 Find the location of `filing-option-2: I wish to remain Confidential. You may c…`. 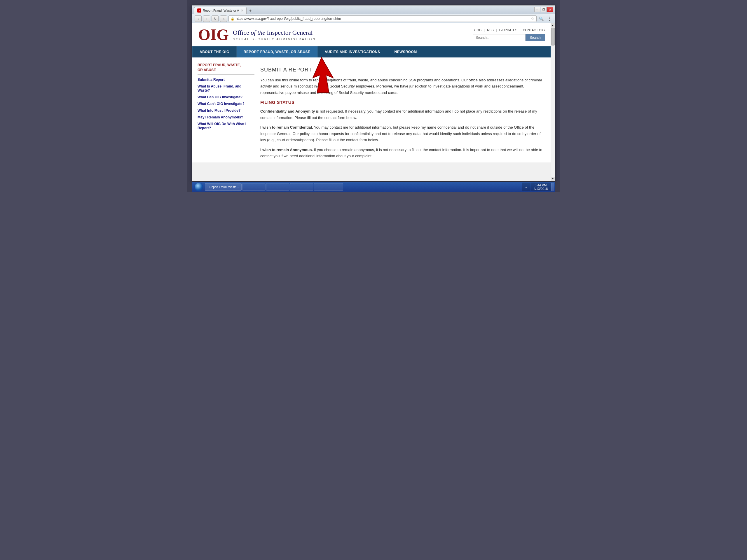

filing-option-2: I wish to remain Confidential. You may c… is located at coordinates (403, 134).